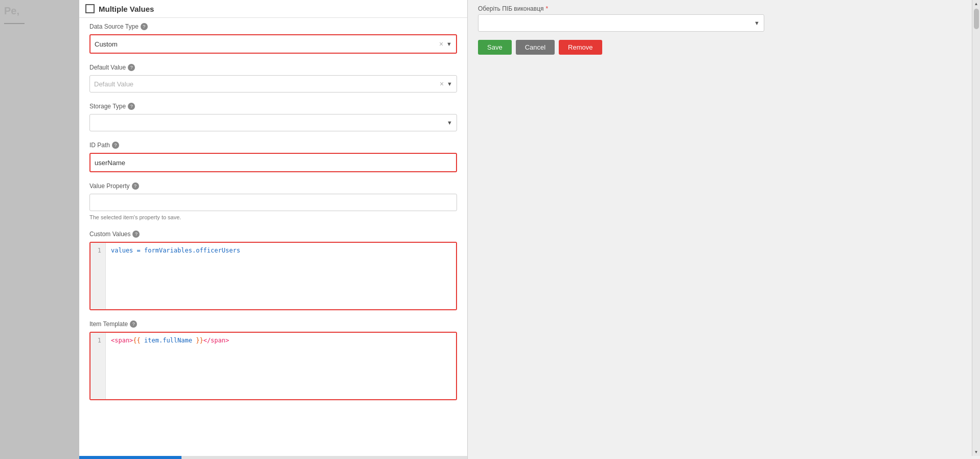  I want to click on storage-type-help-icon: ?, so click(131, 106).